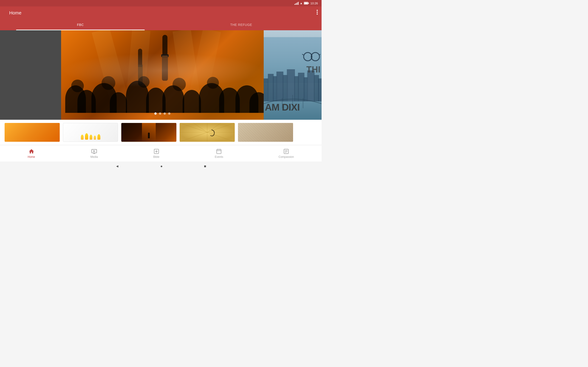 The height and width of the screenshot is (367, 588). I want to click on wifi-icon: ▲, so click(301, 3).